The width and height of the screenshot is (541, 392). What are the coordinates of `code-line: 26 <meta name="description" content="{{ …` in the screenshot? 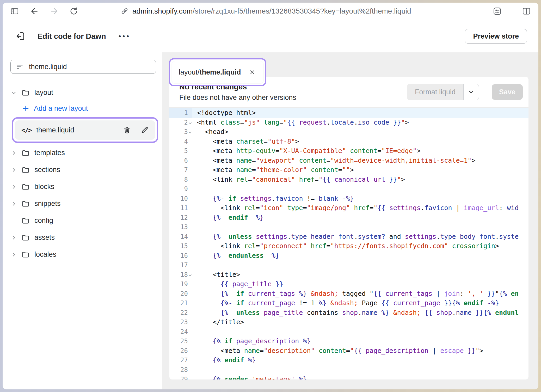 It's located at (349, 351).